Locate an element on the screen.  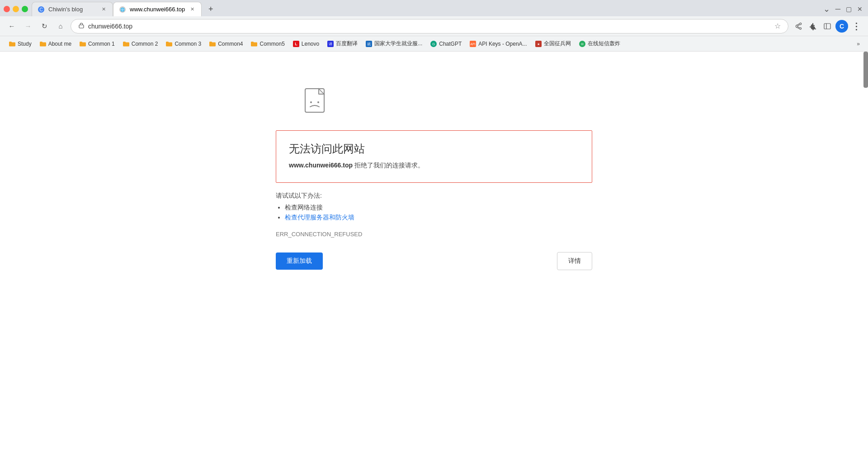
more-menu-icon: ⋮ is located at coordinates (856, 26).